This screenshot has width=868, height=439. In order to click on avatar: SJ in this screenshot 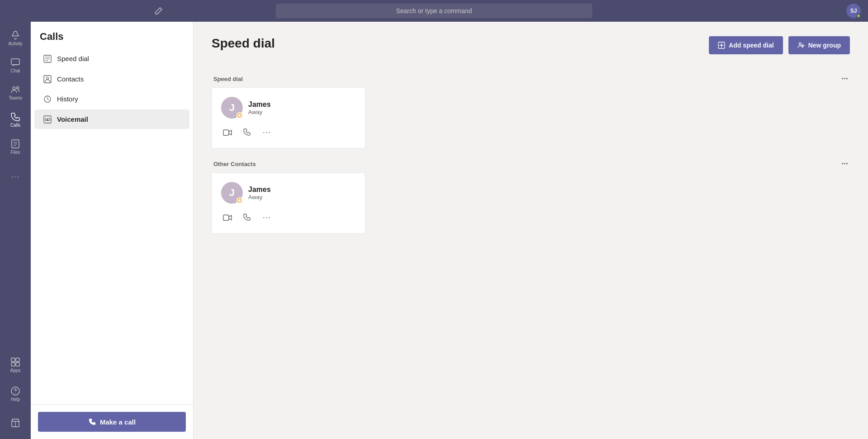, I will do `click(854, 11)`.